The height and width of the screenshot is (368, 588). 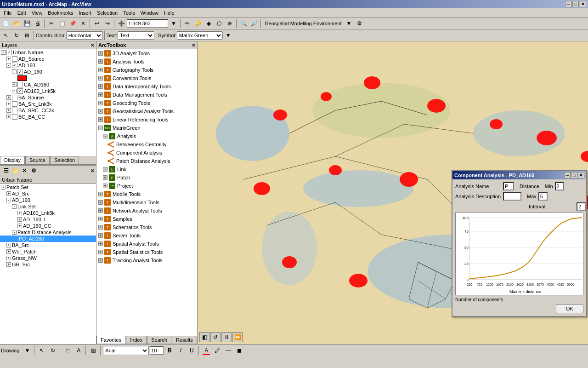 What do you see at coordinates (147, 153) in the screenshot?
I see `toolbox-component-analysis: Component Analysis` at bounding box center [147, 153].